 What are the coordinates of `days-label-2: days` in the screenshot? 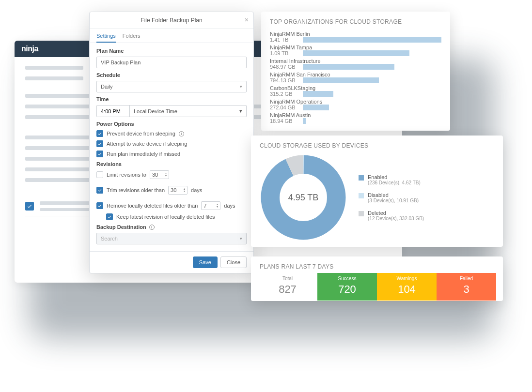 It's located at (230, 206).